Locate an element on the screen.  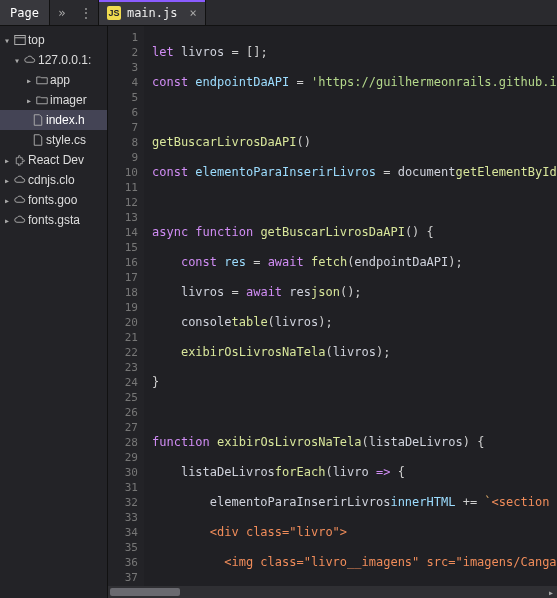
line-number: 32 is located at coordinates (123, 502).